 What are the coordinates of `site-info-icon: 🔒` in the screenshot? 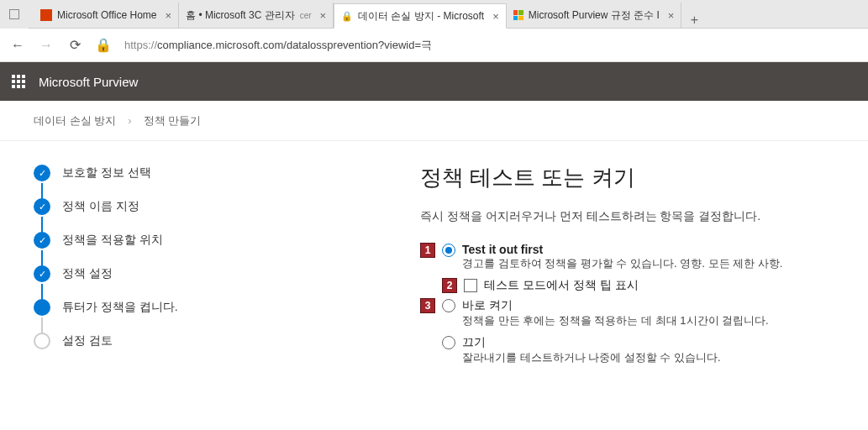 It's located at (103, 45).